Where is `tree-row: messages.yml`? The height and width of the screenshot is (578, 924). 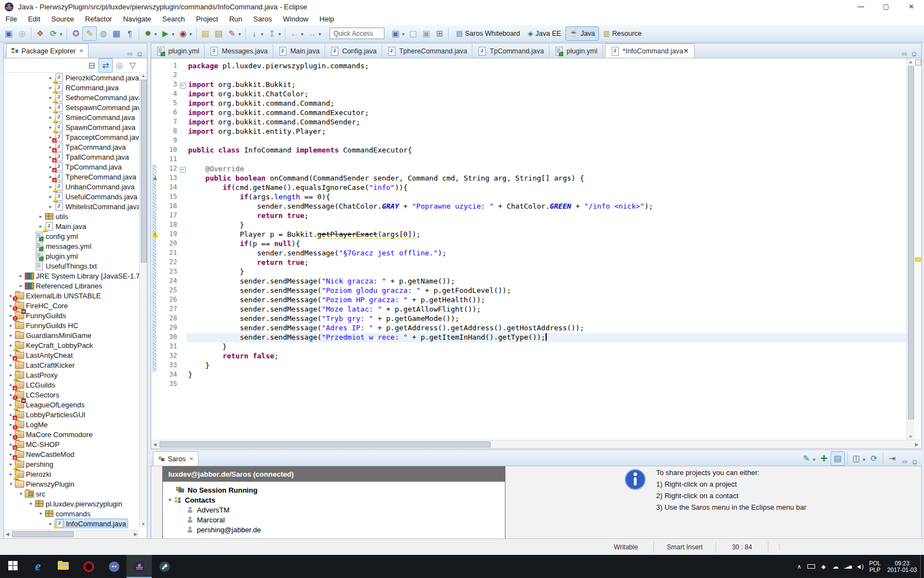
tree-row: messages.yml is located at coordinates (75, 246).